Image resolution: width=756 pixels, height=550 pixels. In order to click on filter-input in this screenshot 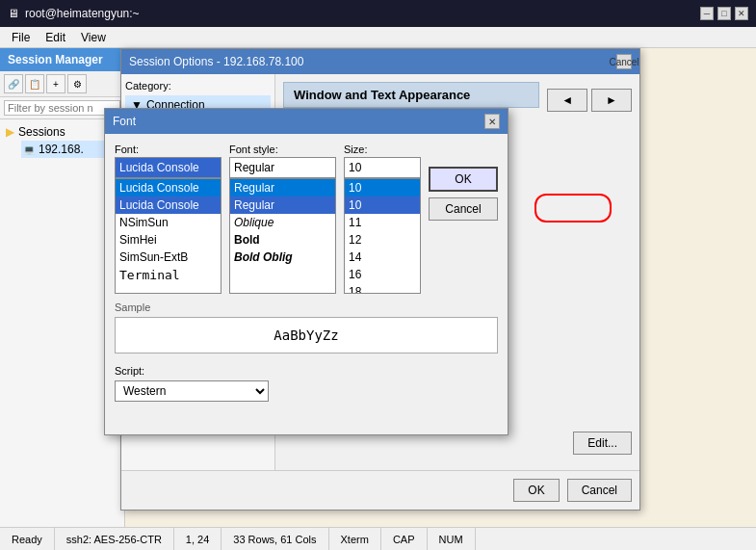, I will do `click(62, 108)`.